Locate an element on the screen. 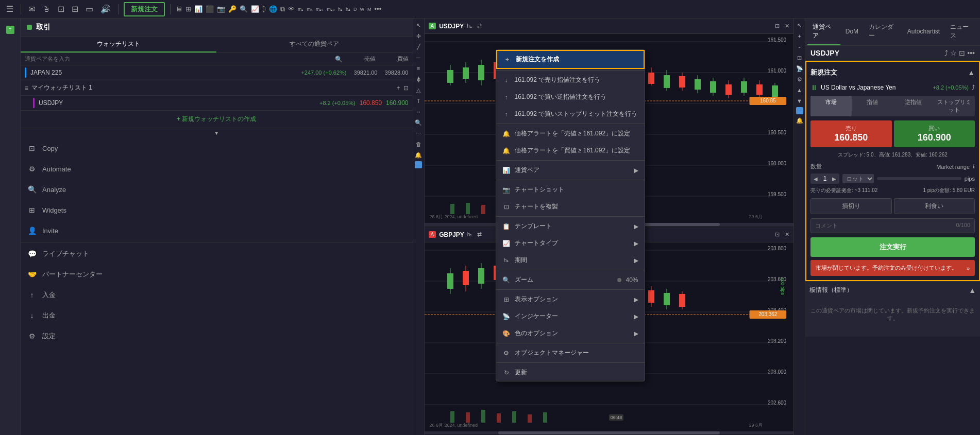 Image resolution: width=980 pixels, height=435 pixels. right-tab-news: ニュース is located at coordinates (961, 32).